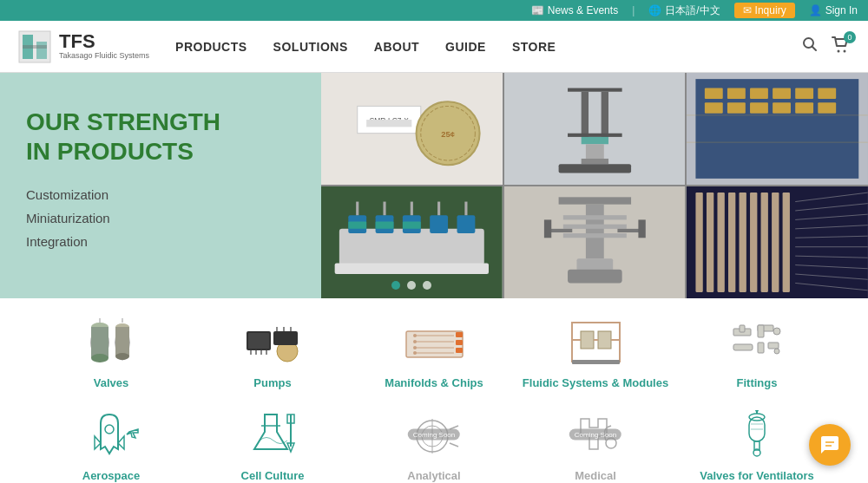 The width and height of the screenshot is (868, 483). Describe the element at coordinates (434, 434) in the screenshot. I see `analytical-icon-area: Coming Soon` at that location.